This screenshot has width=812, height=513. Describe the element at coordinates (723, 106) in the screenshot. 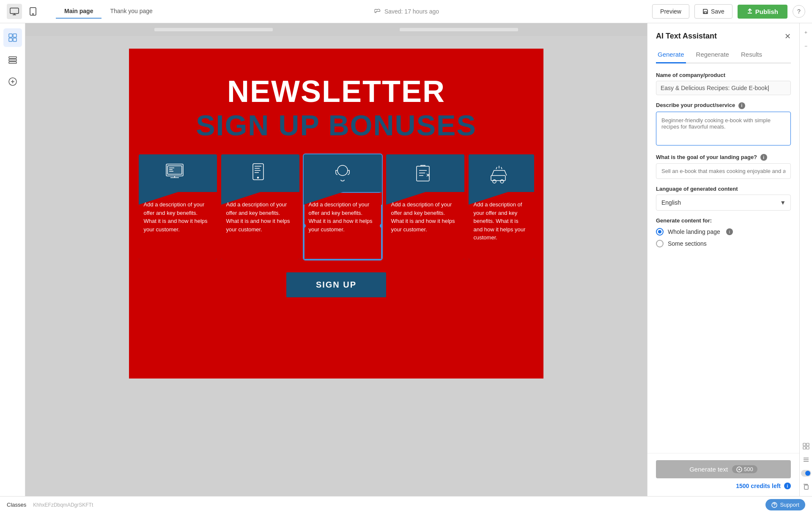

I see `describe-label: Describe your product/service i` at that location.